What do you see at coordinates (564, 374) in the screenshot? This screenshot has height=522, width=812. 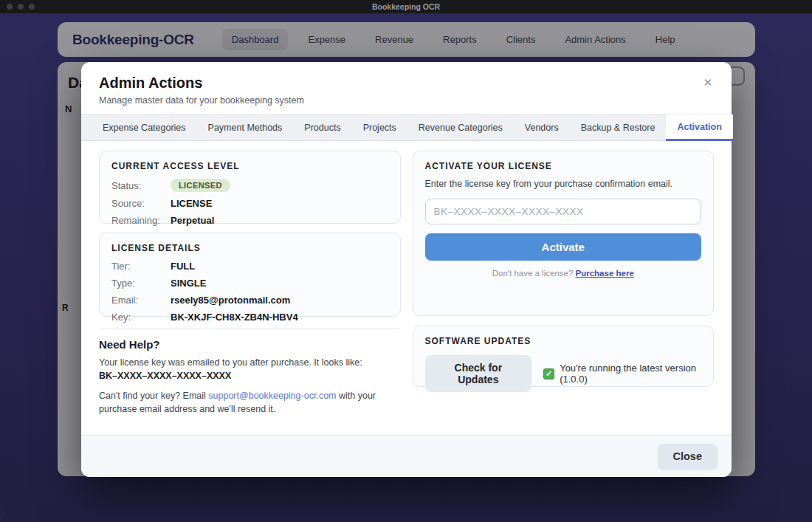 I see `updates-row: Check for Updates ✓ You're running the l…` at bounding box center [564, 374].